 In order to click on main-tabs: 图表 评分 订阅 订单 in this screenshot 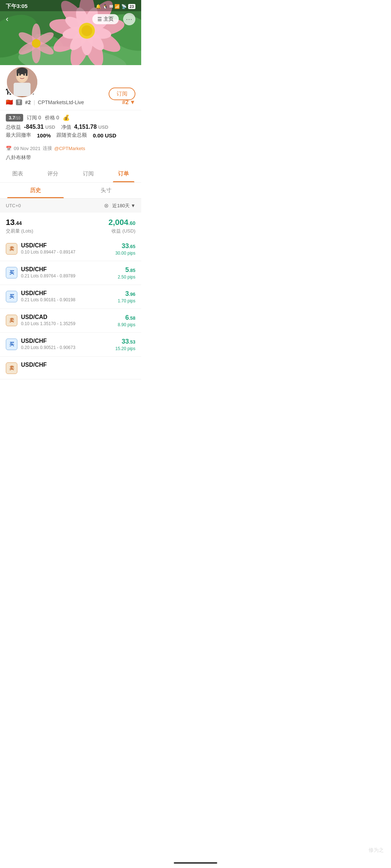, I will do `click(71, 174)`.